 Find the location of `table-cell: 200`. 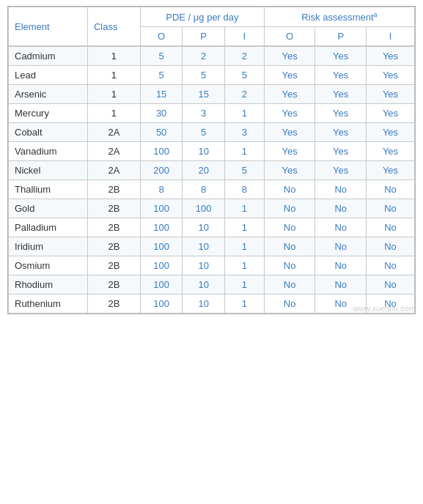

table-cell: 200 is located at coordinates (161, 171).